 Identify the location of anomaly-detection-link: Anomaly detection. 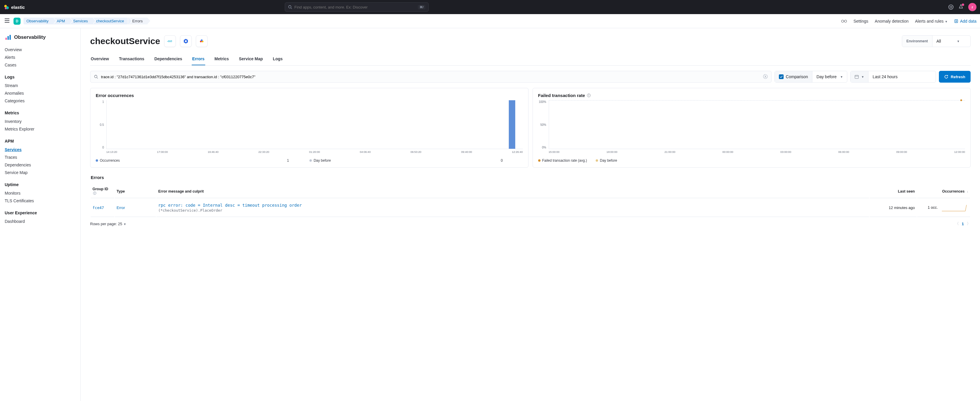
(892, 21).